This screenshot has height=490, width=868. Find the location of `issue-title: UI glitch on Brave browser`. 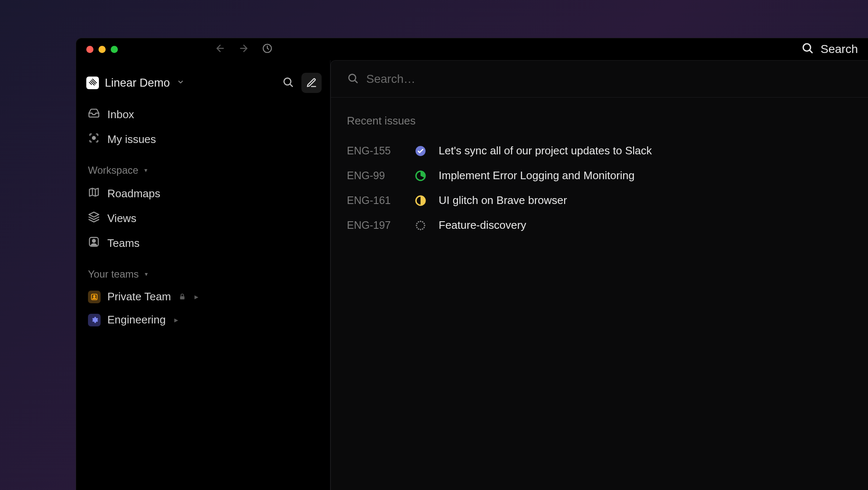

issue-title: UI glitch on Brave browser is located at coordinates (503, 200).